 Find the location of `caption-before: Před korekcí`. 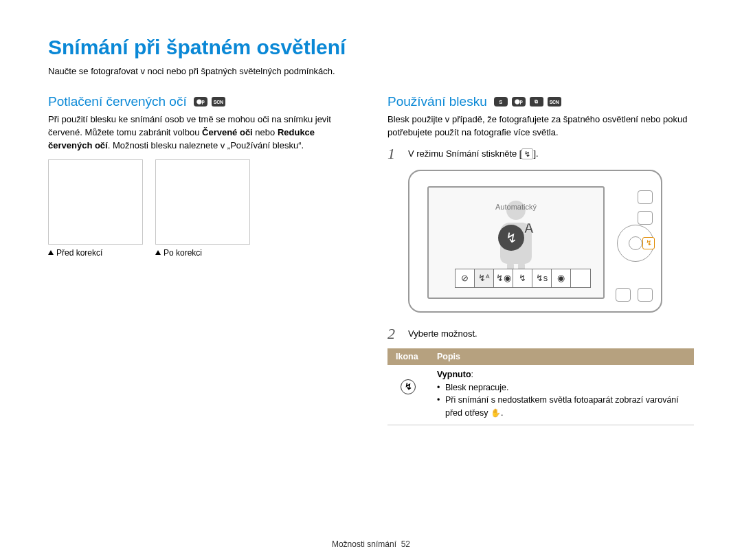

caption-before: Před korekcí is located at coordinates (95, 253).